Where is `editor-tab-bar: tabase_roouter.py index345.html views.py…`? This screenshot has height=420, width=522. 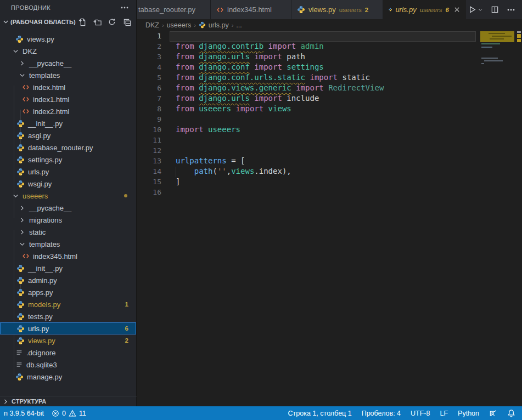 editor-tab-bar: tabase_roouter.py index345.html views.py… is located at coordinates (329, 10).